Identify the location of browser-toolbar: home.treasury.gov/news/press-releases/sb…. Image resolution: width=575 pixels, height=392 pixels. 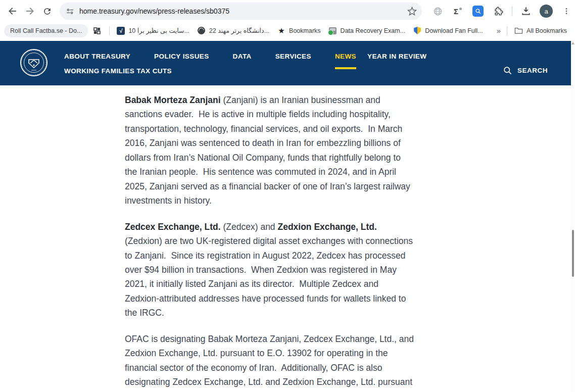
(288, 11).